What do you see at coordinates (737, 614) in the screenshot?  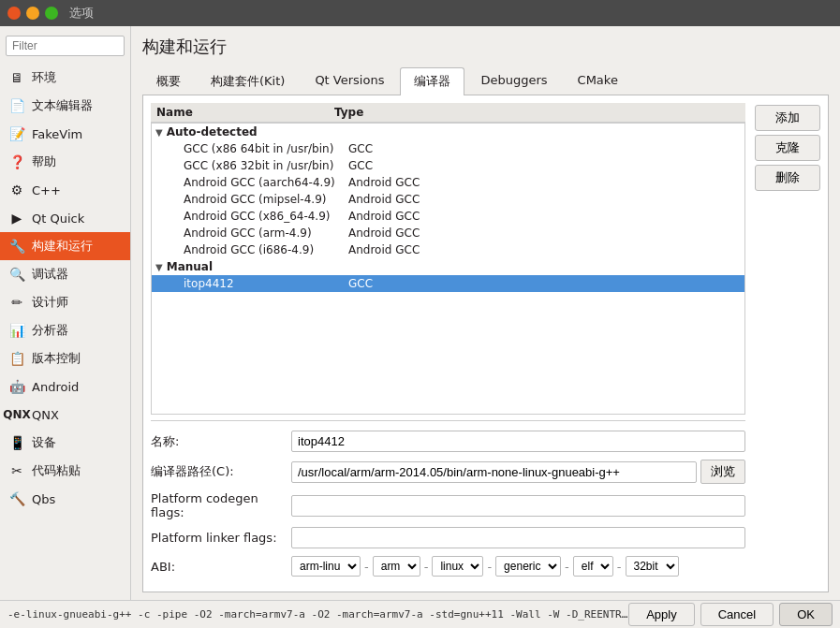 I see `cancel-button: Cancel` at bounding box center [737, 614].